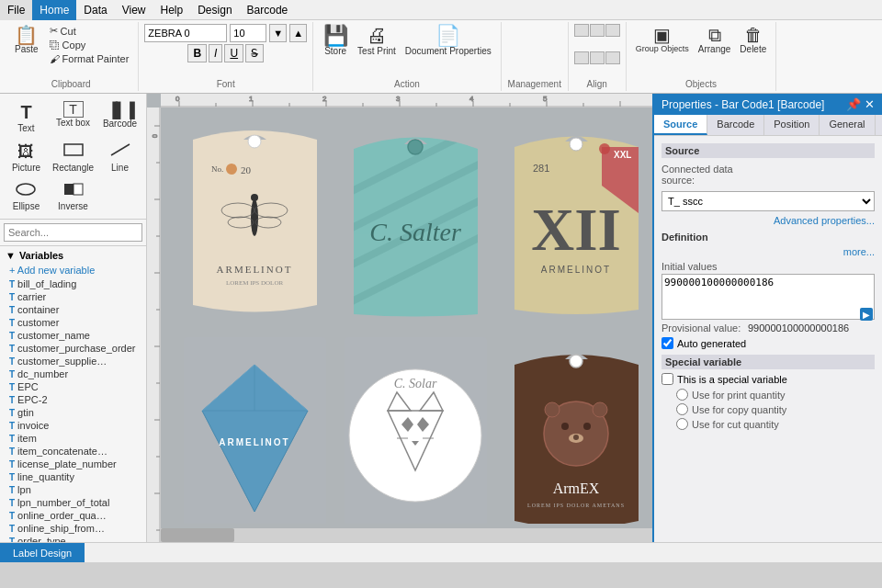 The height and width of the screenshot is (588, 882). What do you see at coordinates (768, 201) in the screenshot?
I see `connected-data-source-select: T_ sscc` at bounding box center [768, 201].